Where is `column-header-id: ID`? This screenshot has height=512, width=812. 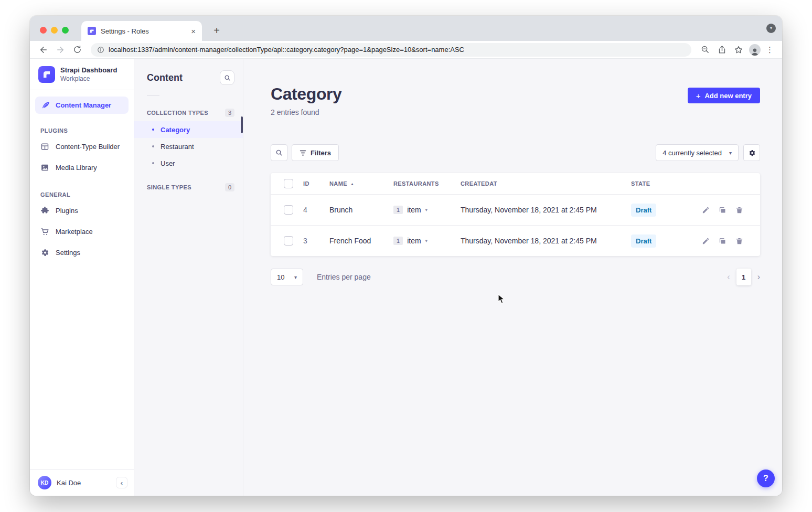
column-header-id: ID is located at coordinates (316, 184).